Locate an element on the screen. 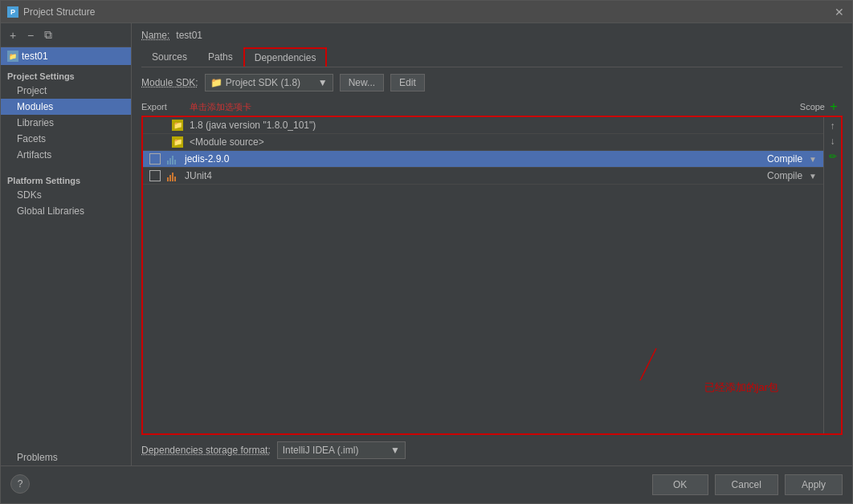 The image size is (853, 504). sidebar-toolbar: + − ⧉ is located at coordinates (66, 35).